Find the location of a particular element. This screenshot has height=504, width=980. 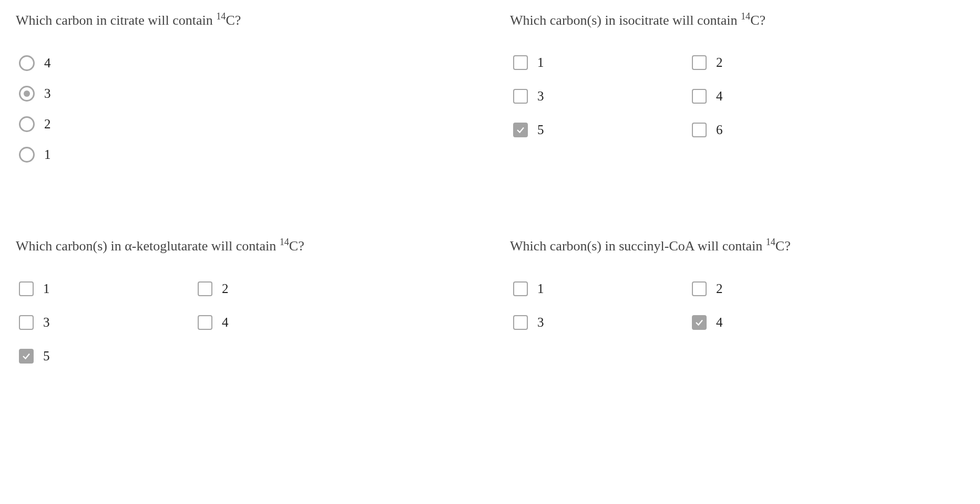

radio-option: 4 is located at coordinates (243, 63).